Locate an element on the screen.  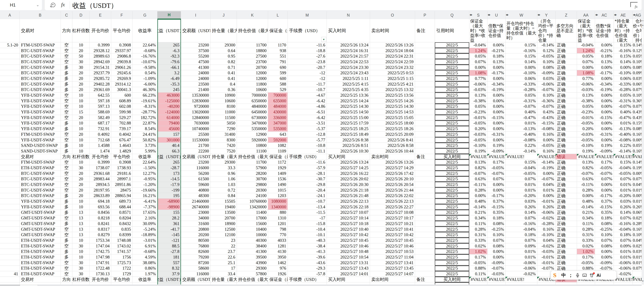
cell-J-r11: 10600 is located at coordinates (224, 101).